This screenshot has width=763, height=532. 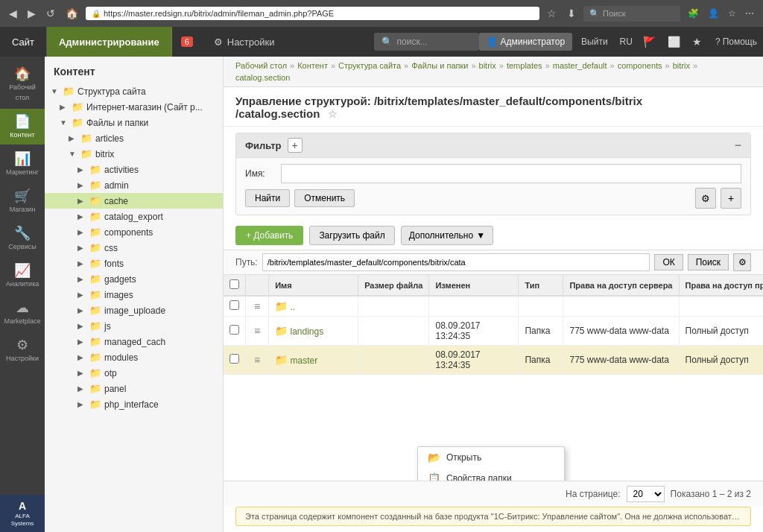 I want to click on user-menu-button: 👤 Администратор, so click(x=526, y=42).